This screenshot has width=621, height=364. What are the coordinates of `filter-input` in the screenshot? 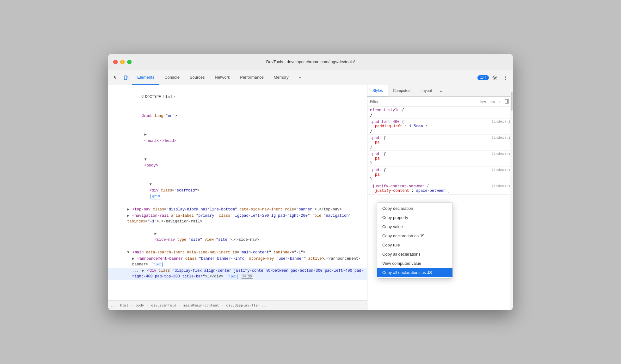 It's located at (423, 102).